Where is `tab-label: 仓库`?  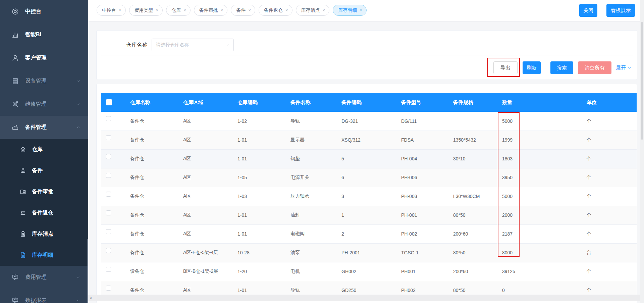
tab-label: 仓库 is located at coordinates (176, 10).